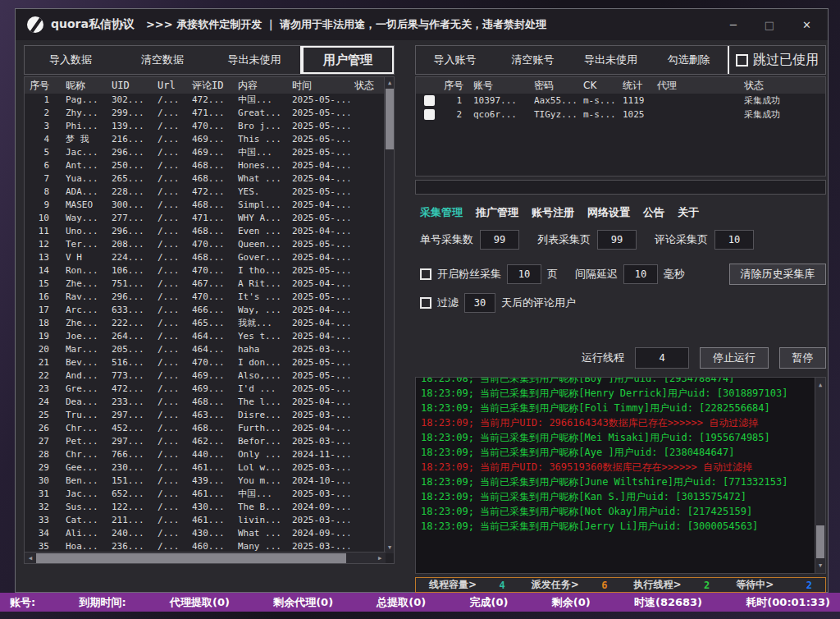 The height and width of the screenshot is (619, 840). What do you see at coordinates (209, 494) in the screenshot?
I see `table-row: 31 Jac... 652... /... 461... 中国... 2025-…` at bounding box center [209, 494].